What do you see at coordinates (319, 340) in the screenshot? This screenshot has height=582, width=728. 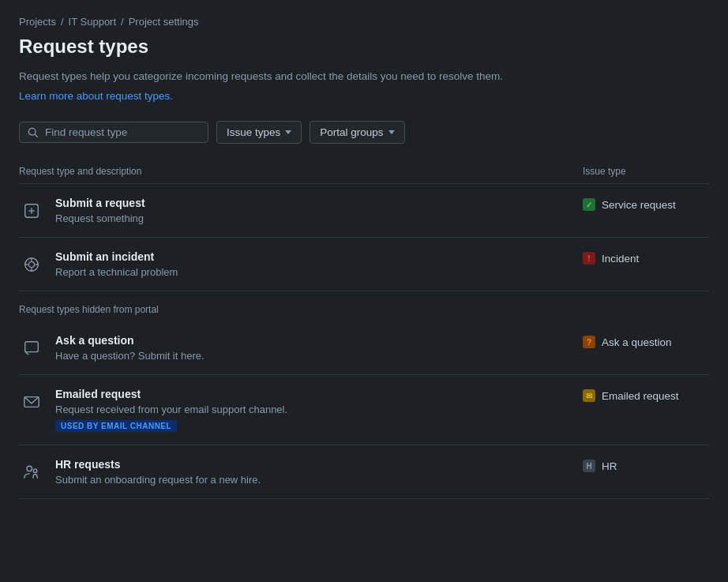 I see `request-name: Ask a question` at bounding box center [319, 340].